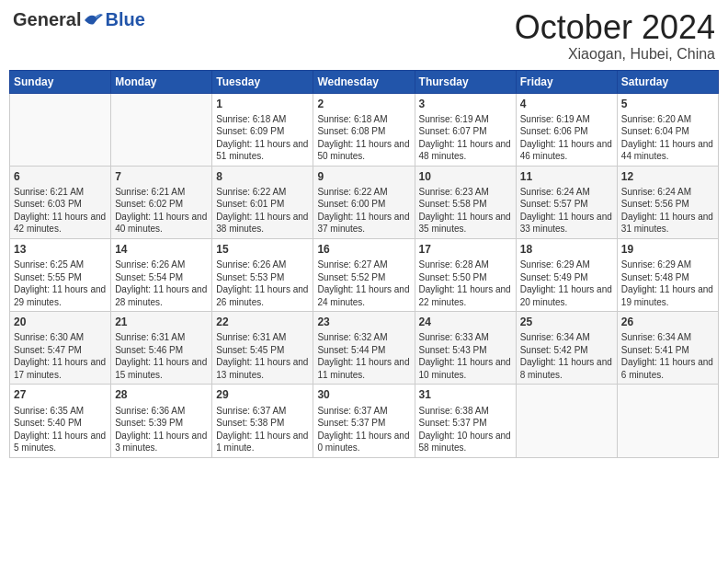  What do you see at coordinates (263, 356) in the screenshot?
I see `day-info: Sunrise: 6:31 AMSunset: 5:45 PMDaylight:…` at bounding box center [263, 356].